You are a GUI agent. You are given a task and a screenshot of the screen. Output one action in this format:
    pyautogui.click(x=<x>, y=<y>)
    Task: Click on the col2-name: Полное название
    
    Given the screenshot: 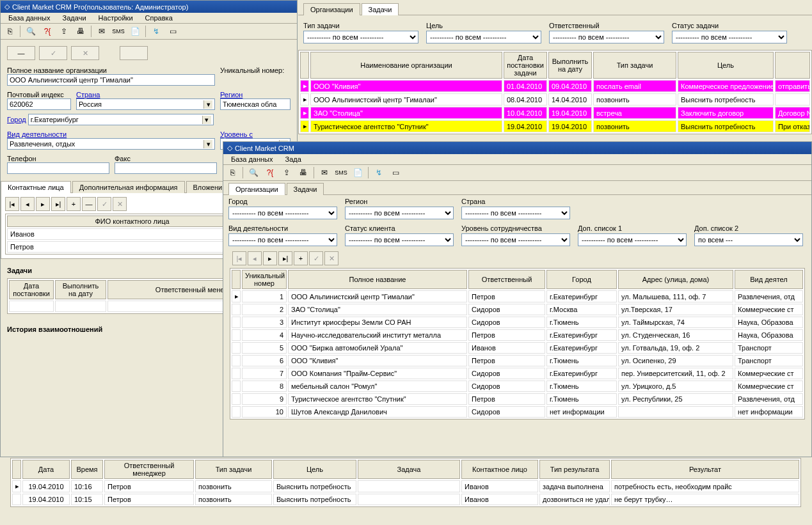 What is the action you would take?
    pyautogui.click(x=378, y=279)
    